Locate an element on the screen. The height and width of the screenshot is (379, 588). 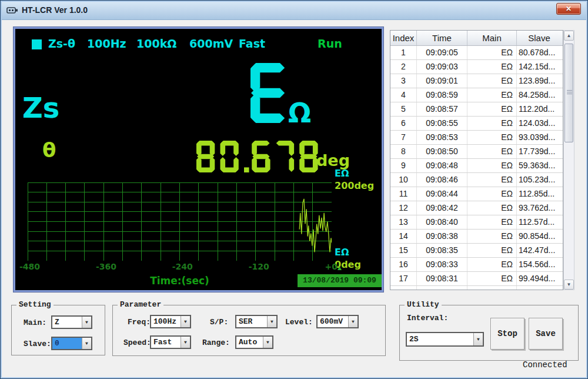
table-cell: 09:08:55 is located at coordinates (442, 124).